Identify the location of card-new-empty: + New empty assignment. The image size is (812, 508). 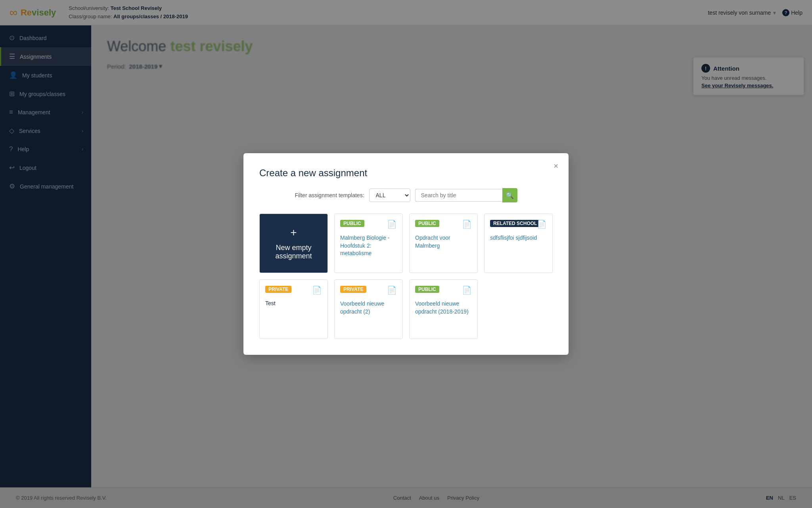
(293, 243).